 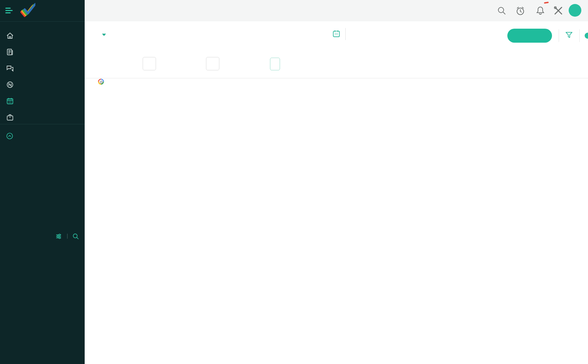 I want to click on work-overview-header, so click(x=42, y=136).